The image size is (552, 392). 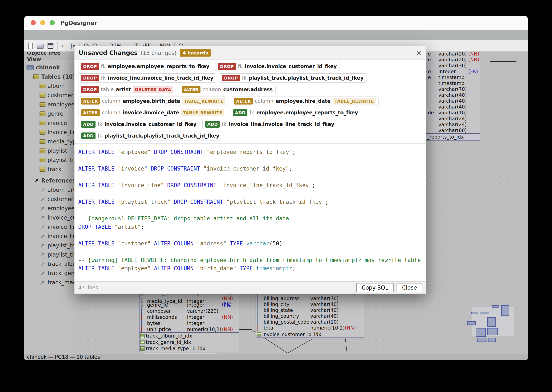 What do you see at coordinates (49, 132) in the screenshot?
I see `tree-item-table: invoice_line` at bounding box center [49, 132].